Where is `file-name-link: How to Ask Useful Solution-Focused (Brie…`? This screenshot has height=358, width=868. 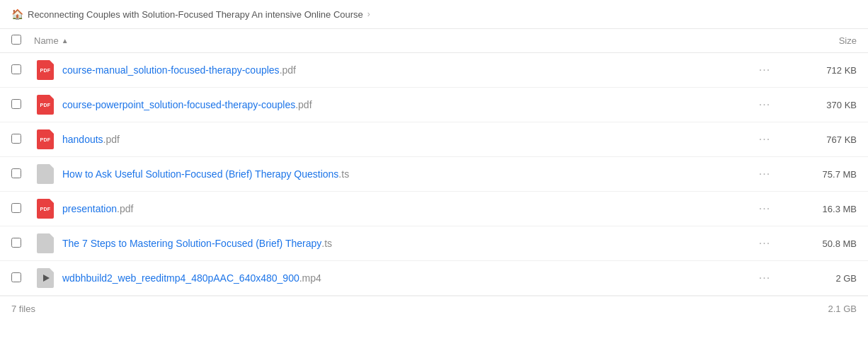
file-name-link: How to Ask Useful Solution-Focused (Brie… is located at coordinates (200, 174).